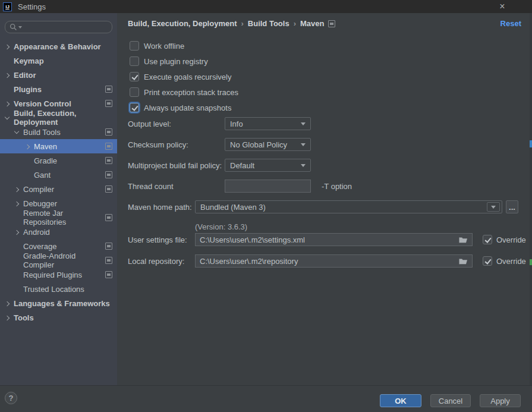 The height and width of the screenshot is (412, 532). Describe the element at coordinates (327, 240) in the screenshot. I see `user-settings-row: User settings file: C:\Users\user\.m2\se…` at that location.